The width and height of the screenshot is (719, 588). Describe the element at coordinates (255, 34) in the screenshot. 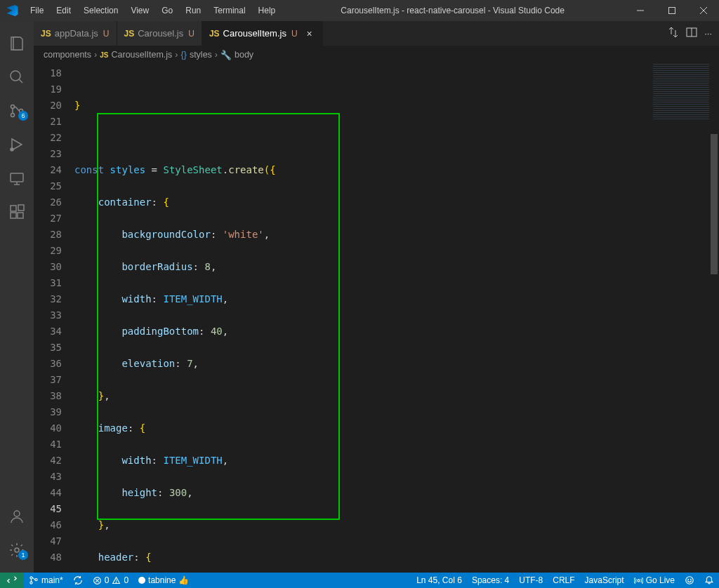

I see `tab-label: CarouselItem.js` at that location.